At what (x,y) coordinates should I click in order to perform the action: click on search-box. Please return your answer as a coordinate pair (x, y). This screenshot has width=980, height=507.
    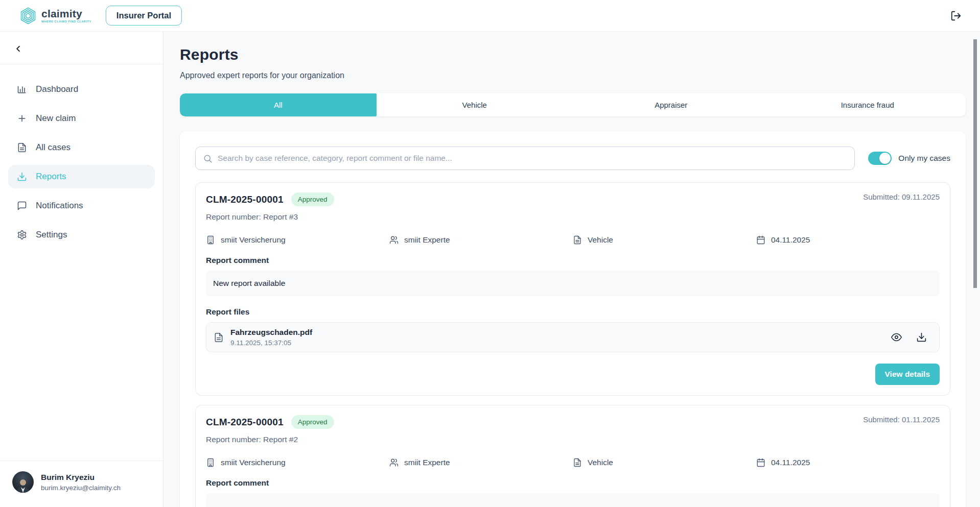
    Looking at the image, I should click on (525, 158).